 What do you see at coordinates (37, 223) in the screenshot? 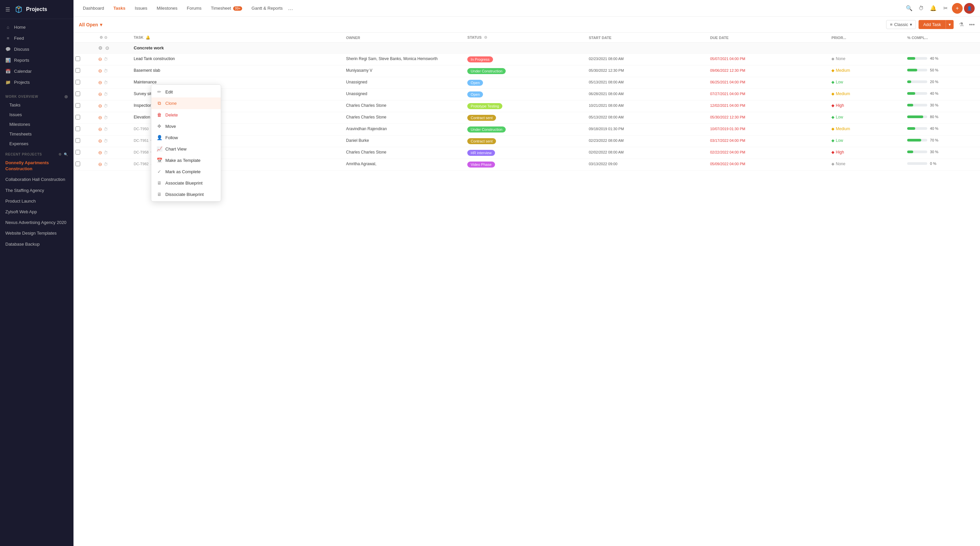
I see `recent-project-nexus: Nexus Advertising Agency 2020` at bounding box center [37, 223].